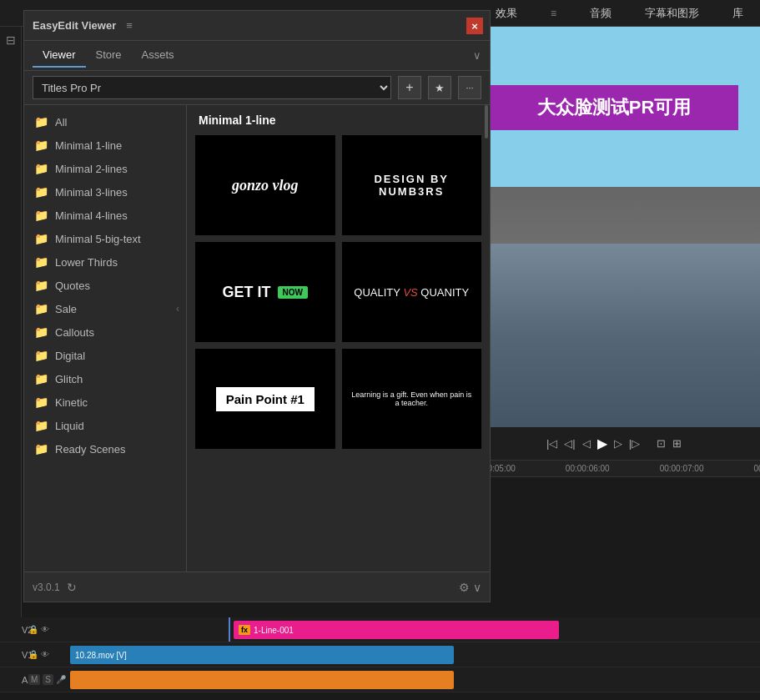 Image resolution: width=760 pixels, height=700 pixels. Describe the element at coordinates (293, 292) in the screenshot. I see `thumb-getit-badge: NOW` at that location.